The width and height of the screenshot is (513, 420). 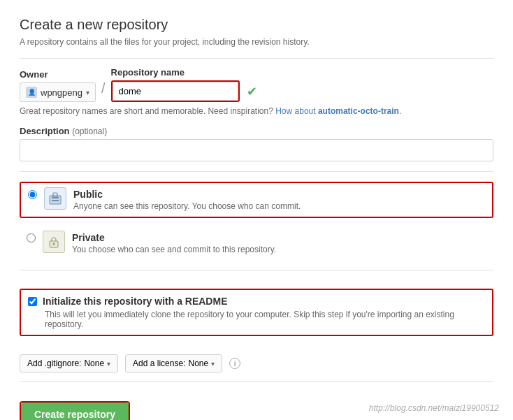 What do you see at coordinates (94, 363) in the screenshot?
I see `gitignore-value: None` at bounding box center [94, 363].